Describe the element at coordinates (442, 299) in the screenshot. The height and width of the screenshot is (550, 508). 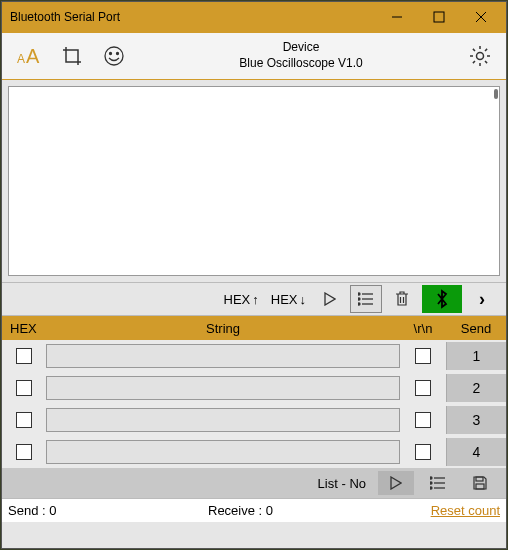
I see `bluetooth-button` at that location.